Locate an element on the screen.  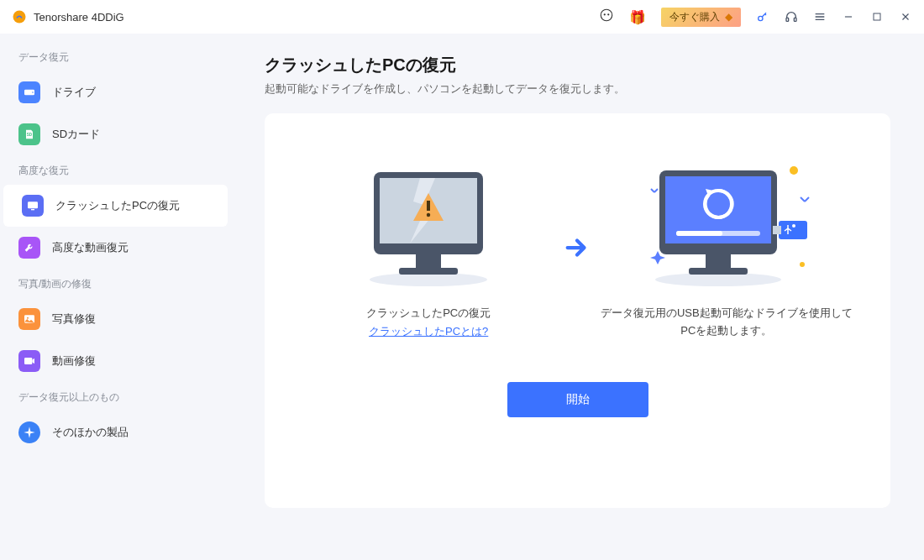
crashed-monitor-illustration is located at coordinates (428, 222).